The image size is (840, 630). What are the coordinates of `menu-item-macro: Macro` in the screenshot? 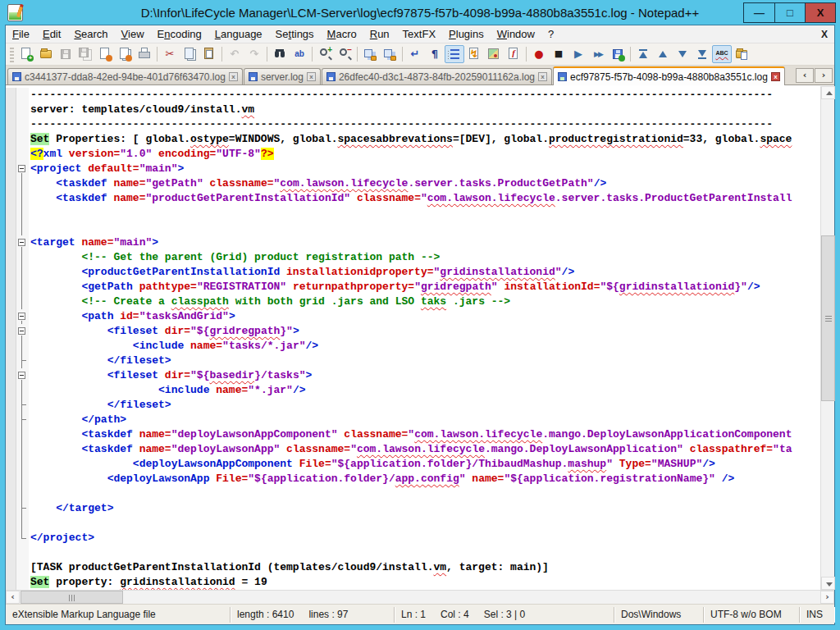 It's located at (342, 34).